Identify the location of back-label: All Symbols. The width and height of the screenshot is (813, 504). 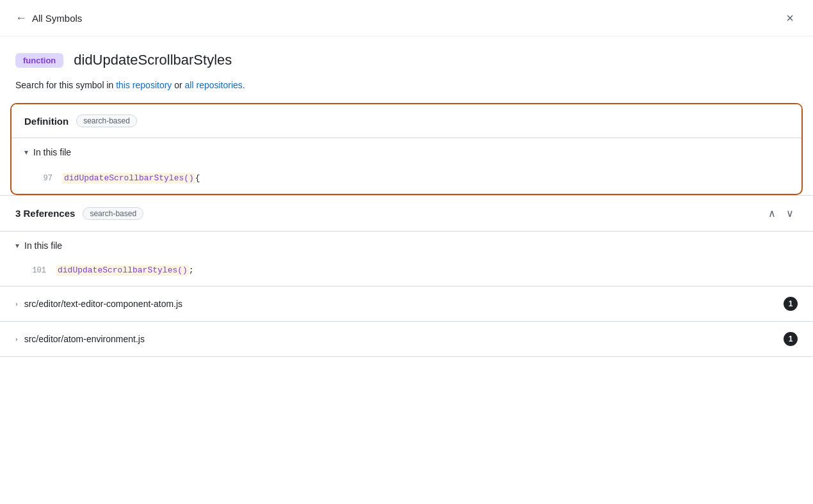
(57, 18).